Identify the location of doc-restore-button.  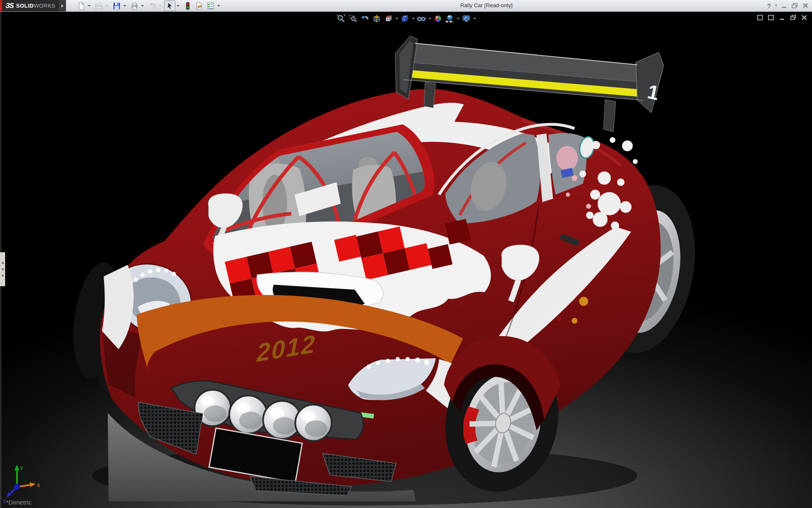
(793, 17).